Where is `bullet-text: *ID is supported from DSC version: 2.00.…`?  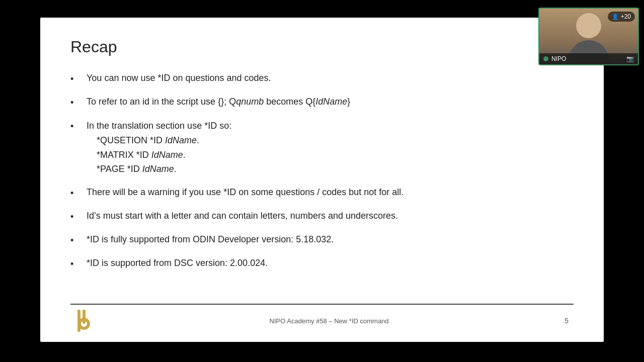
bullet-text: *ID is supported from DSC version: 2.00.… is located at coordinates (330, 263).